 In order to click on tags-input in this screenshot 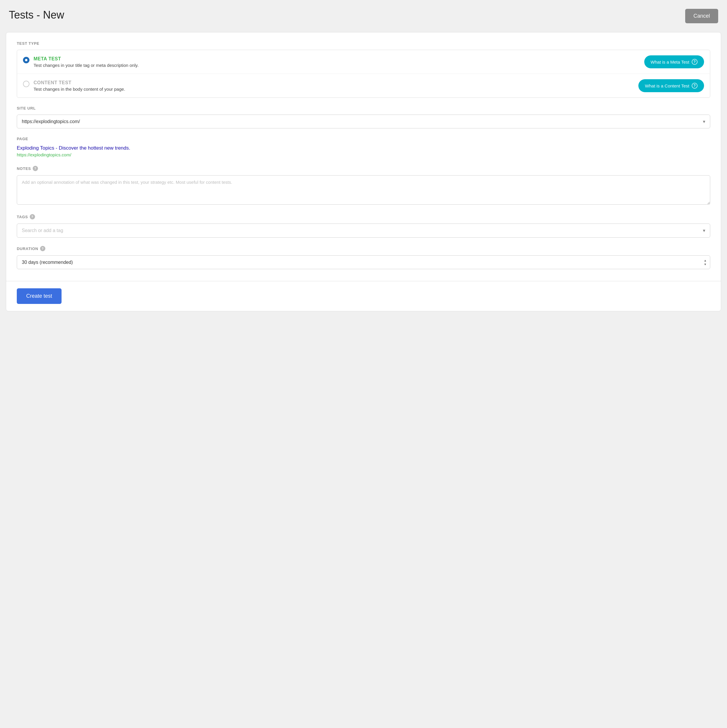, I will do `click(364, 231)`.